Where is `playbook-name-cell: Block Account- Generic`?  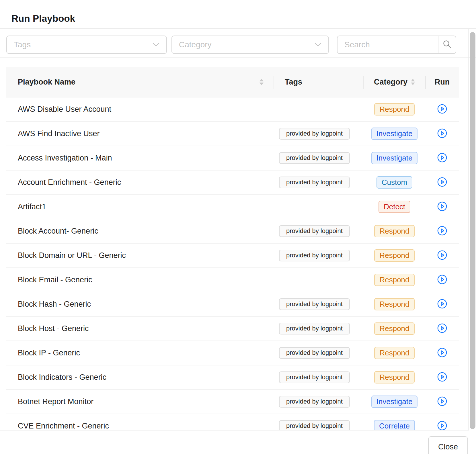
playbook-name-cell: Block Account- Generic is located at coordinates (140, 231).